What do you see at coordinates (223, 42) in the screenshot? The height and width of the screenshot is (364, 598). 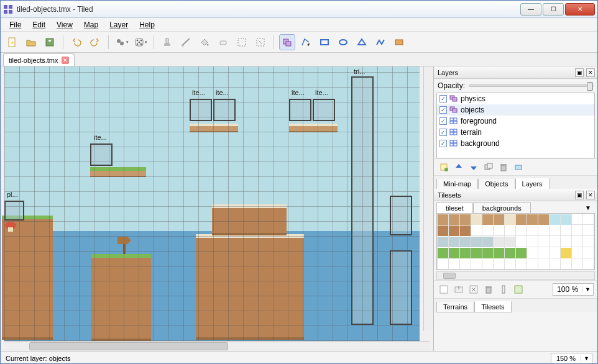 I see `eraser-button` at bounding box center [223, 42].